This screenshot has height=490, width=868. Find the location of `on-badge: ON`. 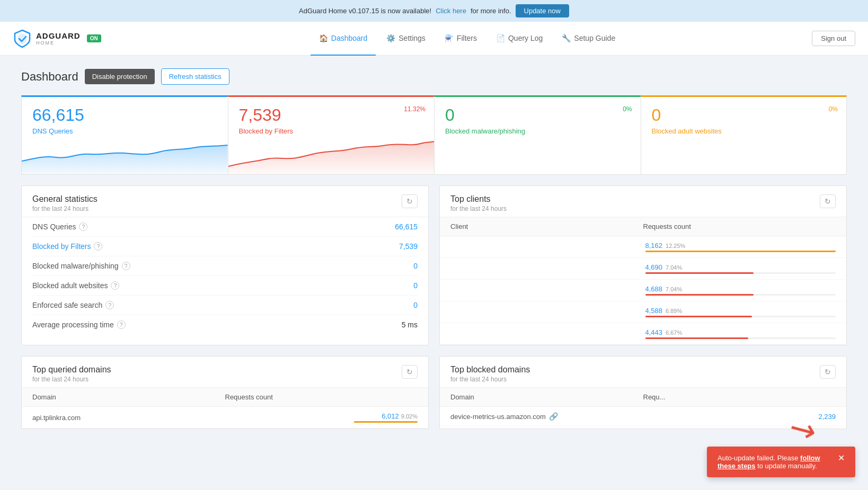

on-badge: ON is located at coordinates (94, 38).